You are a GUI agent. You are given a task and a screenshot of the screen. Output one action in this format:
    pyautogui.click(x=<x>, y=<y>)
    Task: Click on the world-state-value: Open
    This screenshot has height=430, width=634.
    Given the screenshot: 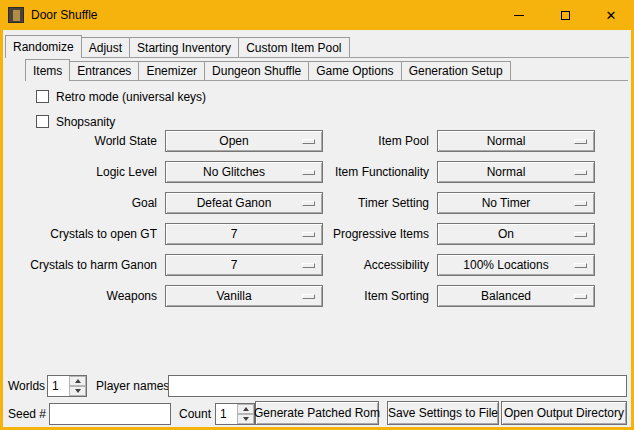 What is the action you would take?
    pyautogui.click(x=244, y=141)
    